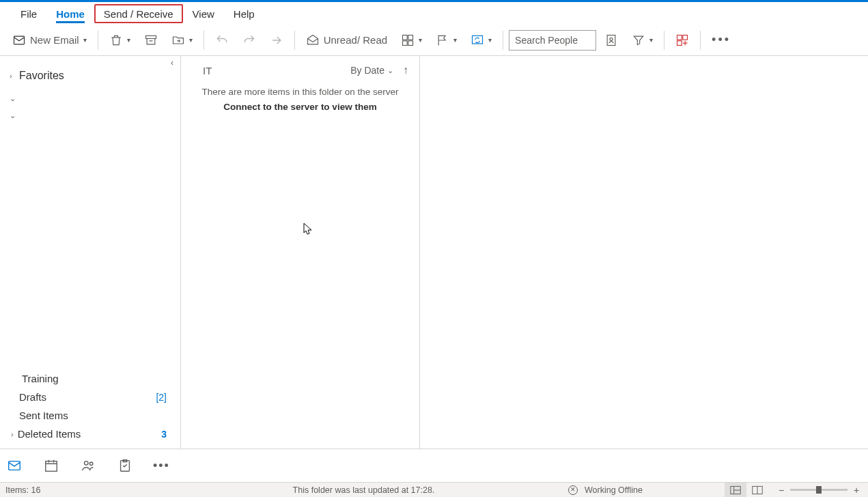 The width and height of the screenshot is (868, 497). I want to click on mail-icon, so click(14, 466).